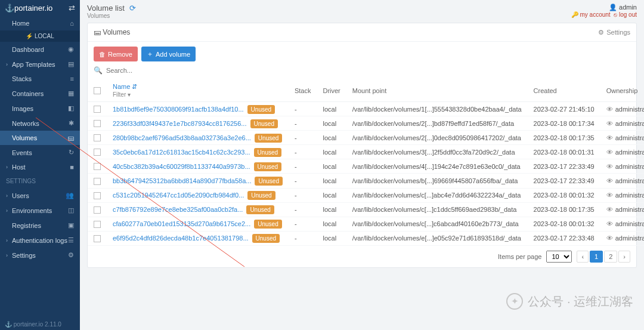  I want to click on volume-link: c531c20519452647cc1d05e2090cfb984df0..., so click(178, 195).